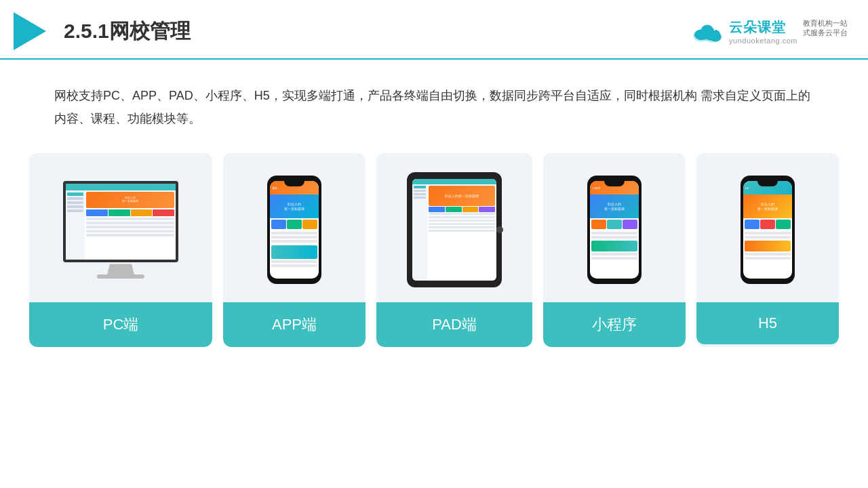 Image resolution: width=868 pixels, height=488 pixels. I want to click on card-pad-image: 职达人的第一堂刷题课, so click(454, 228).